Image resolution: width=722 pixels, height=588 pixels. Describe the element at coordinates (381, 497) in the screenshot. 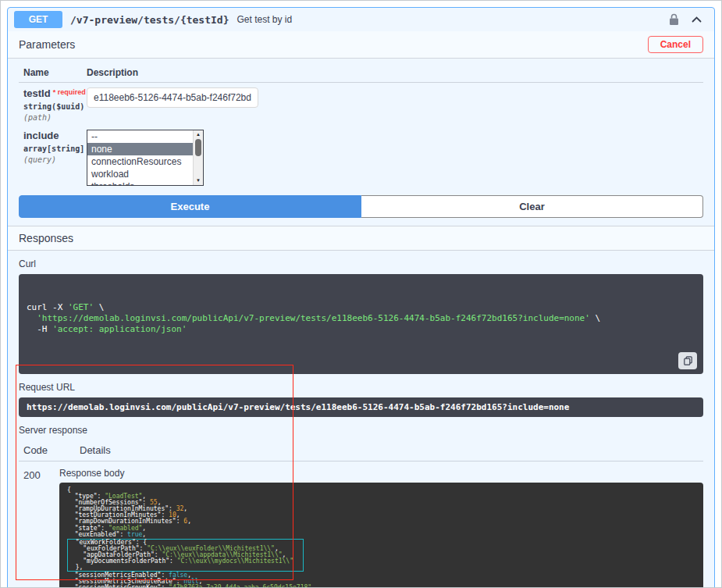

I see `json-line: "type": "LoadTest",` at that location.